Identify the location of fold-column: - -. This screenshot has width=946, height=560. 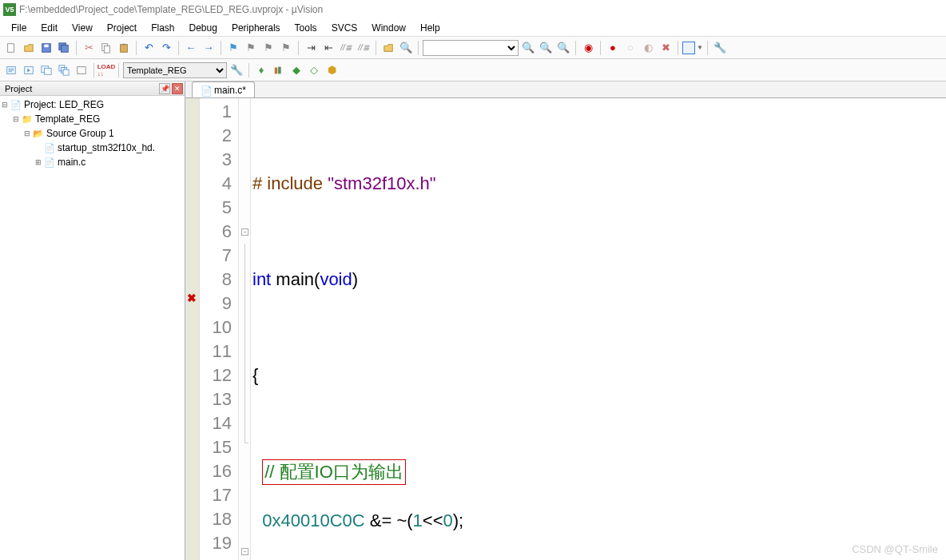
(244, 329).